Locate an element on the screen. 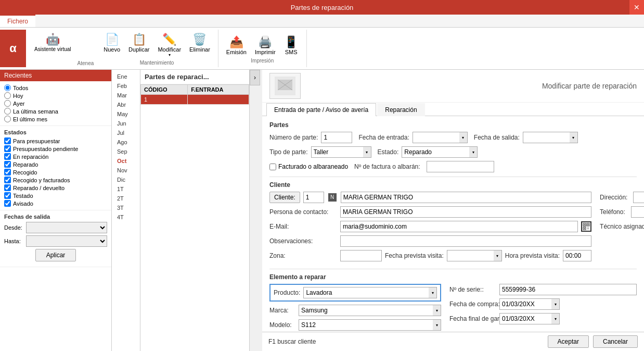  sms-button: 📱 SMS is located at coordinates (291, 46).